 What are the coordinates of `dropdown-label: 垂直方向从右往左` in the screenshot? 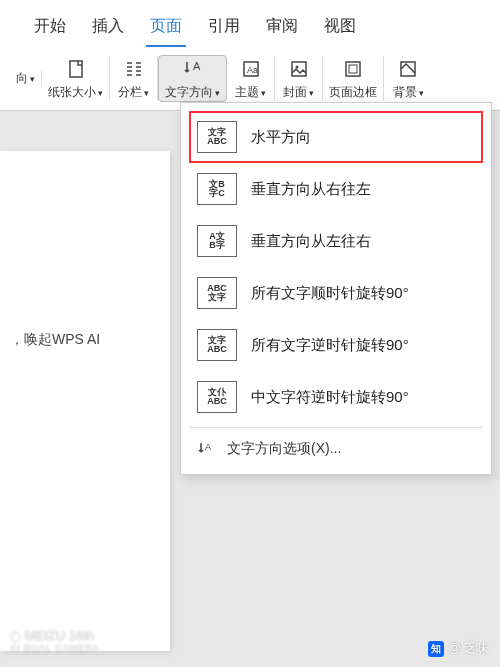 It's located at (311, 190).